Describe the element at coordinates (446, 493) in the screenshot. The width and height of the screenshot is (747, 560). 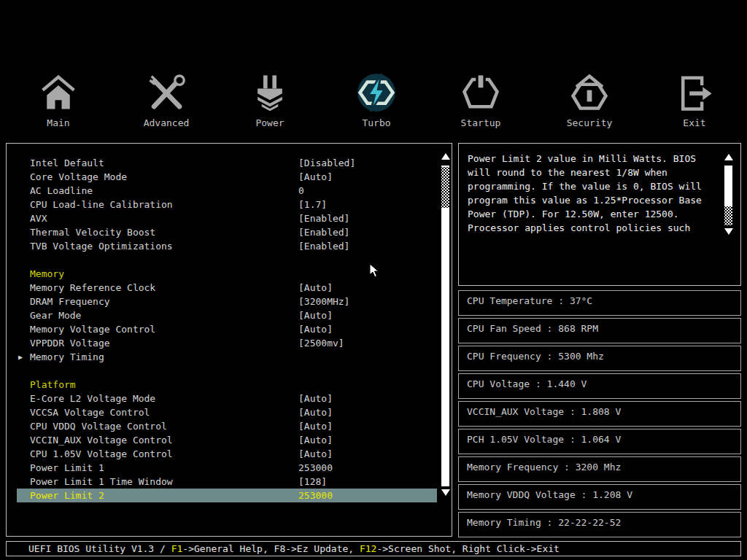
I see `scroll-down-icon` at that location.